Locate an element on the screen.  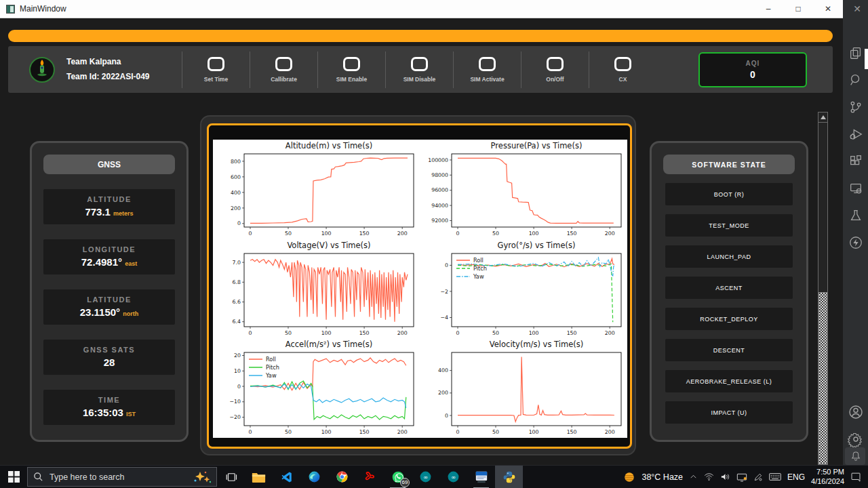
longitude-card: LONGITUDE 72.4981° east is located at coordinates (109, 257).